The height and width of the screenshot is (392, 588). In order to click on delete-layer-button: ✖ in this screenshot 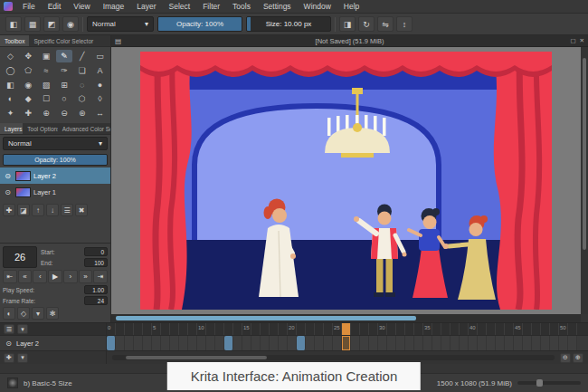, I will do `click(81, 210)`.